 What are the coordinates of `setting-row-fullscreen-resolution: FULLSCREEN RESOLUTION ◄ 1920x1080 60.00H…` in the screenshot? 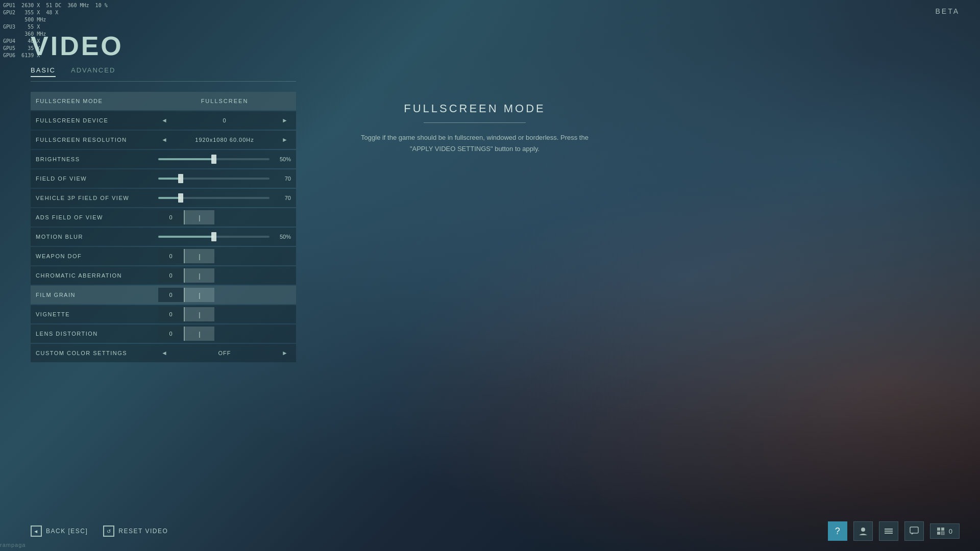 It's located at (163, 140).